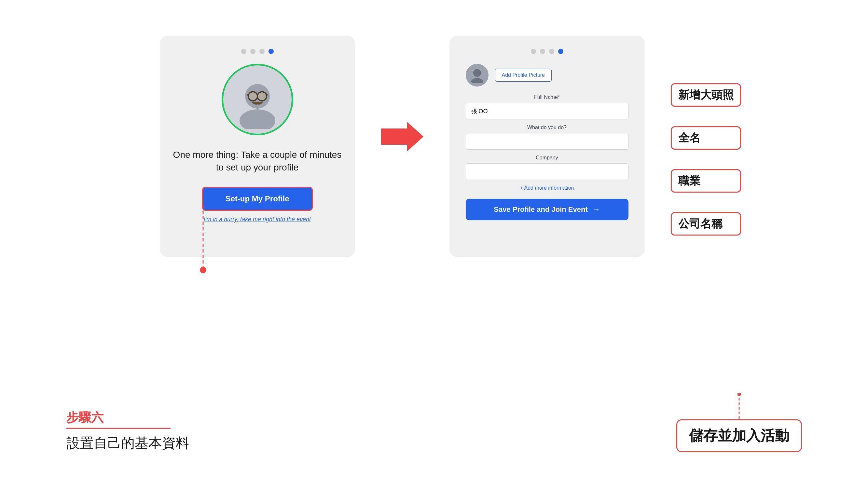 The width and height of the screenshot is (868, 488). I want to click on full-name-group: Full Name*, so click(547, 107).